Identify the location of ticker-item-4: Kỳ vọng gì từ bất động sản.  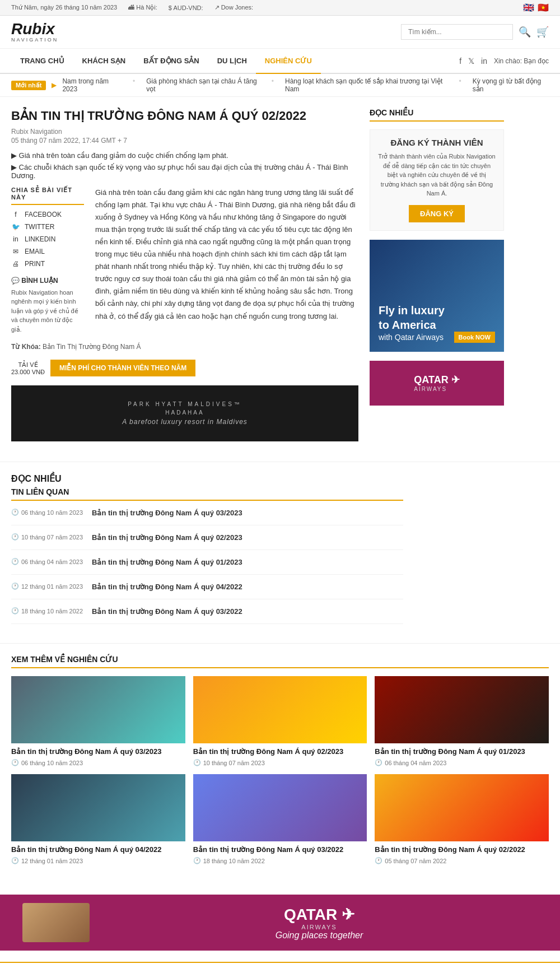
(511, 85).